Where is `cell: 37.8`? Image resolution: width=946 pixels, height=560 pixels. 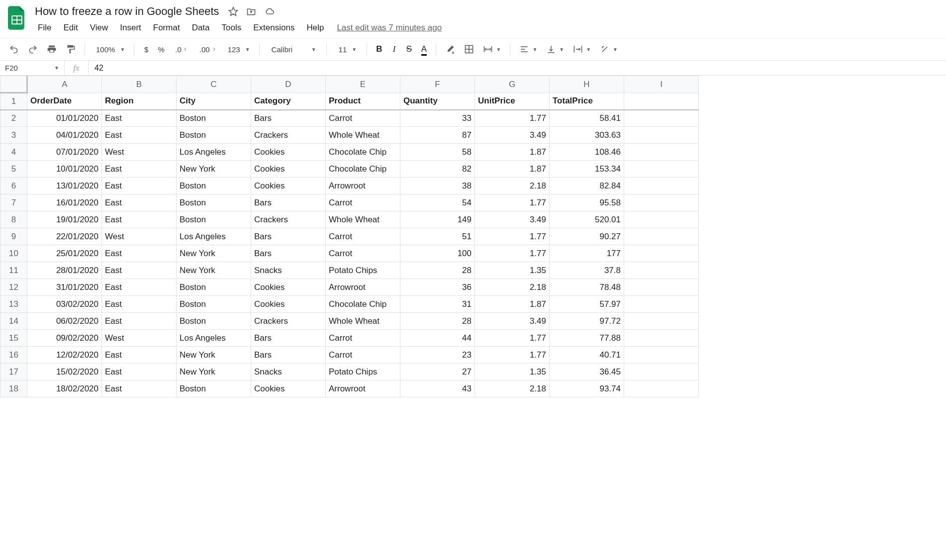
cell: 37.8 is located at coordinates (587, 271).